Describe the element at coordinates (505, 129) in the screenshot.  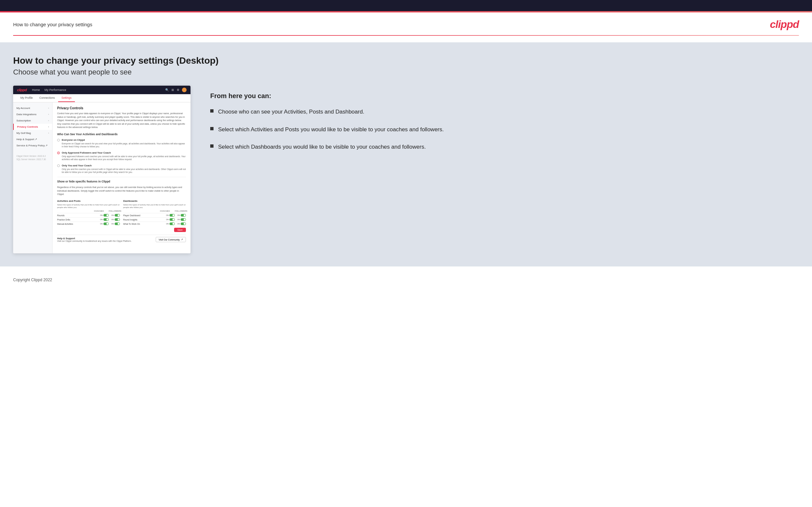
I see `list-item: Select which Activities and Posts you wo…` at that location.